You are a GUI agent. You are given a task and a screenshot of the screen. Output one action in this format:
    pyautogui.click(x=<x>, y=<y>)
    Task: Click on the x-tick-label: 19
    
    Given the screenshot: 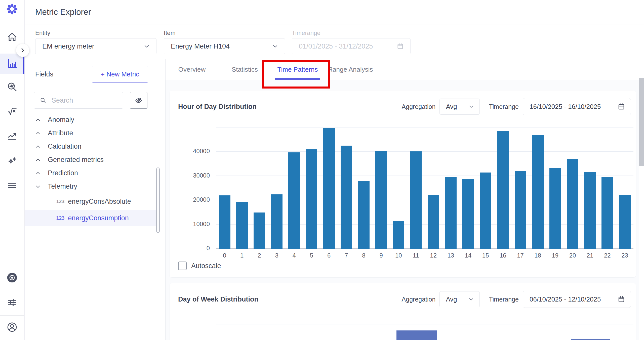 What is the action you would take?
    pyautogui.click(x=555, y=256)
    